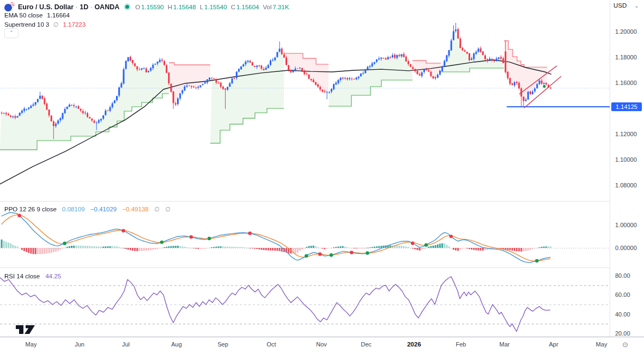  What do you see at coordinates (126, 344) in the screenshot?
I see `month-label: Jul` at bounding box center [126, 344].